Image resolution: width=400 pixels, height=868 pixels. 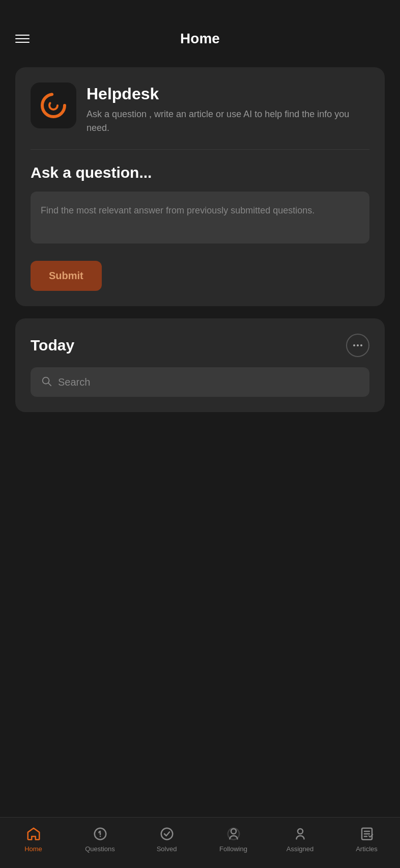 I want to click on solved-icon, so click(x=167, y=834).